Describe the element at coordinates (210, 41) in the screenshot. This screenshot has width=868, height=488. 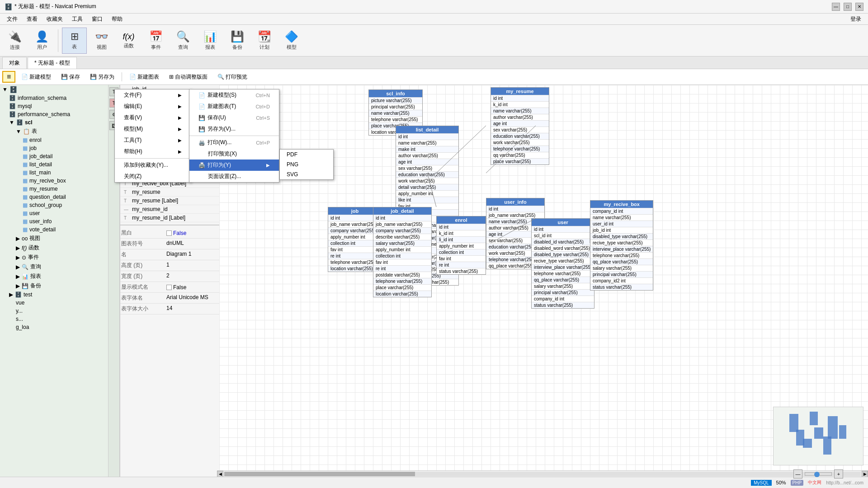
I see `toolbar-report: 📊 报表` at that location.